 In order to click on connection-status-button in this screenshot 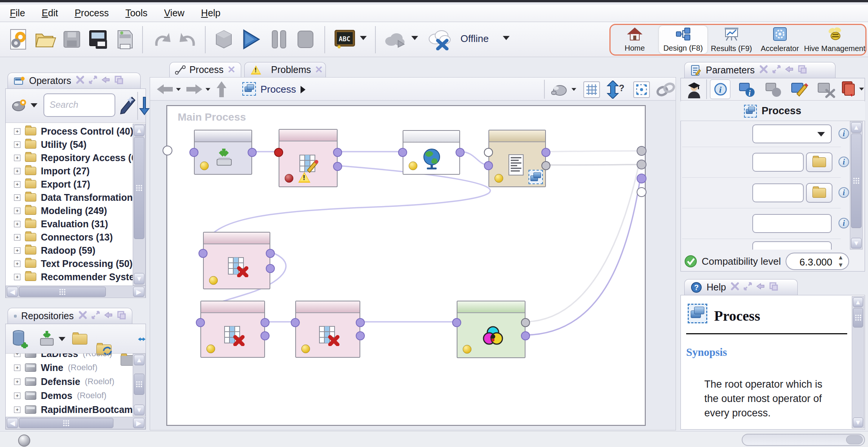, I will do `click(440, 39)`.